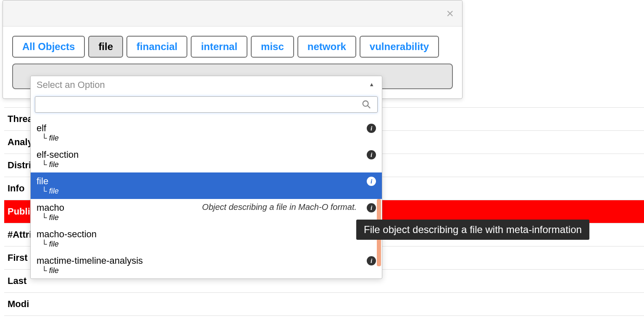 Image resolution: width=644 pixels, height=334 pixels. Describe the element at coordinates (206, 105) in the screenshot. I see `dropdown-search-row` at that location.